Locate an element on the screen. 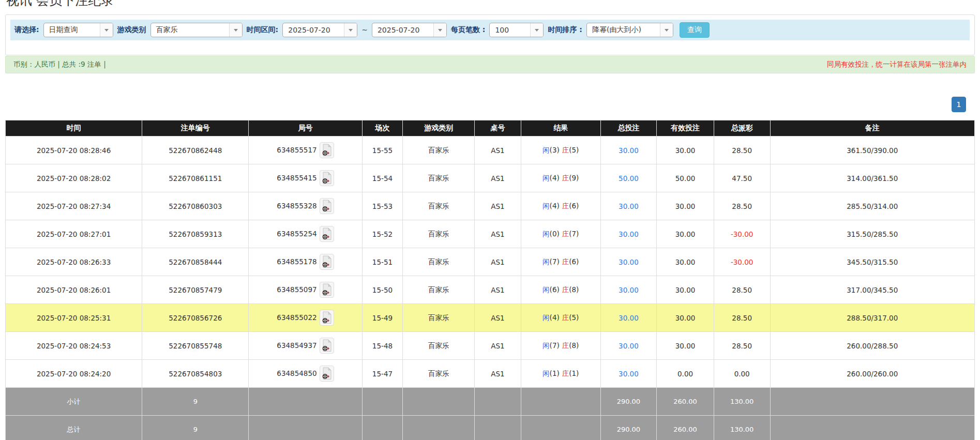 The height and width of the screenshot is (440, 980). column-header: 备注 is located at coordinates (872, 128).